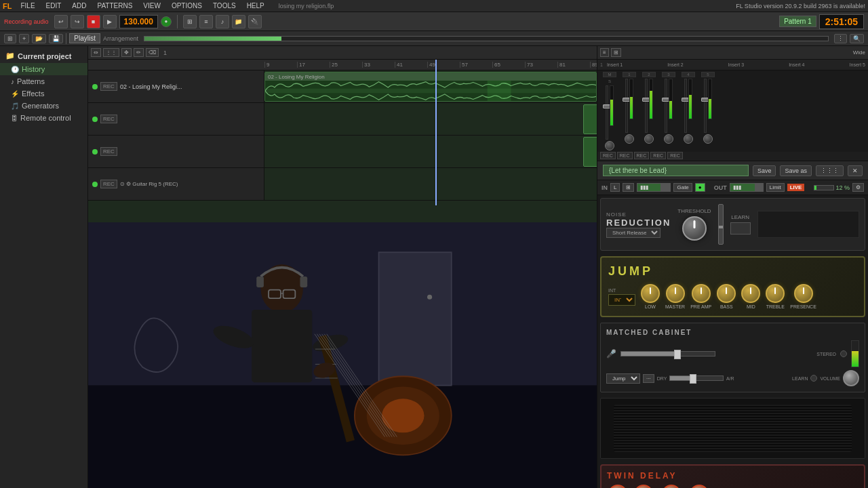 This screenshot has height=488, width=868. Describe the element at coordinates (138, 53) in the screenshot. I see `draw-btn: ✏` at that location.